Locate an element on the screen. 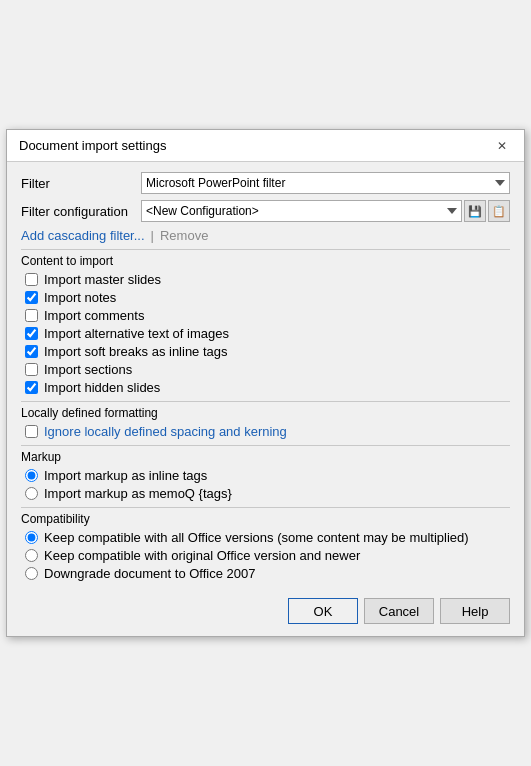  checkbox-import-notes: Import notes is located at coordinates (266, 298).